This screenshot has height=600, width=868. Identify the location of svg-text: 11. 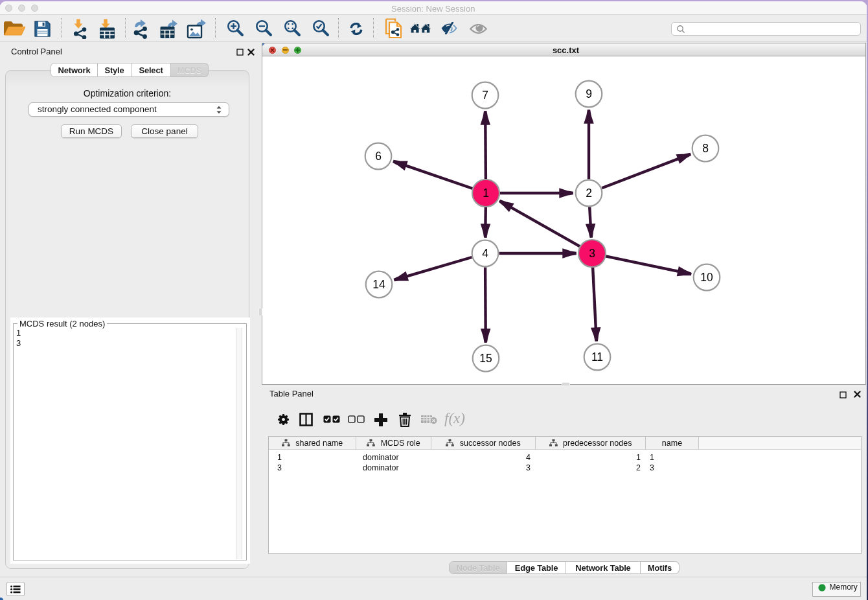
(597, 357).